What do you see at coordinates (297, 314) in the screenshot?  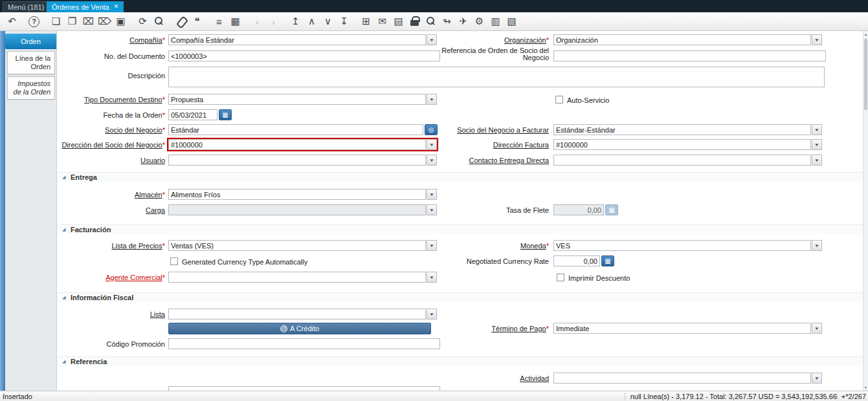 I see `lista-input` at bounding box center [297, 314].